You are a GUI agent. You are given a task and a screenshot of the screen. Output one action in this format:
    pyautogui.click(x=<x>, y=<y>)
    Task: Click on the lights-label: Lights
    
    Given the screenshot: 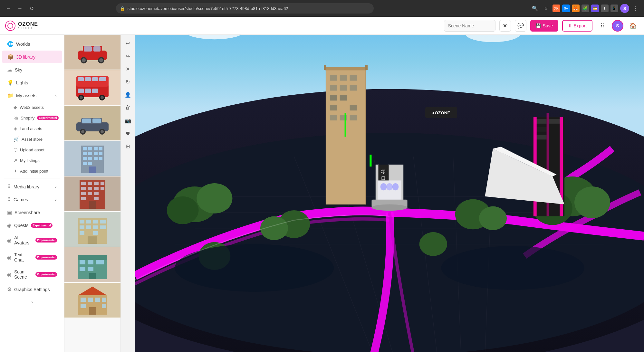 What is the action you would take?
    pyautogui.click(x=22, y=83)
    